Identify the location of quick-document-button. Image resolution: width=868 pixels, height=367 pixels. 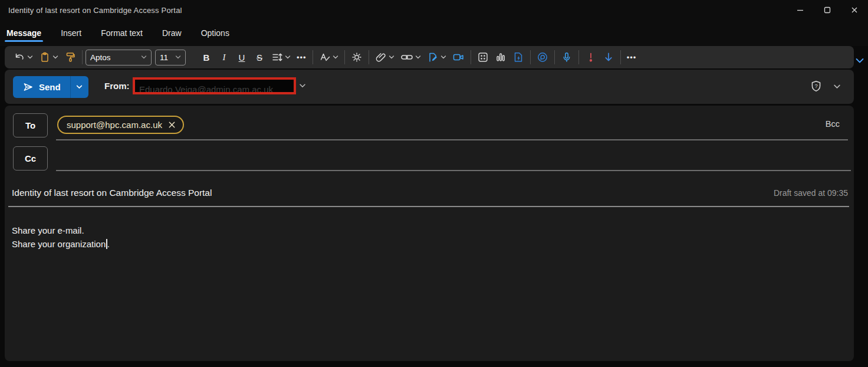
(518, 57).